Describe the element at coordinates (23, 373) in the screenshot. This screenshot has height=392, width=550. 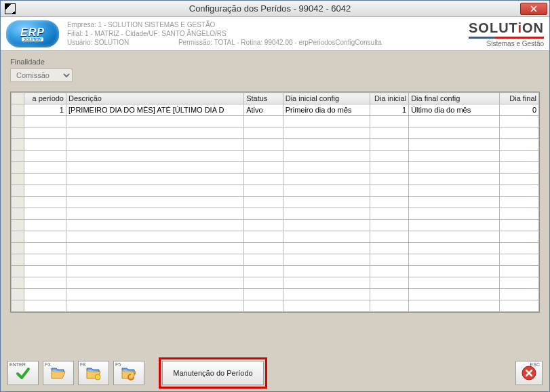
I see `check-icon` at that location.